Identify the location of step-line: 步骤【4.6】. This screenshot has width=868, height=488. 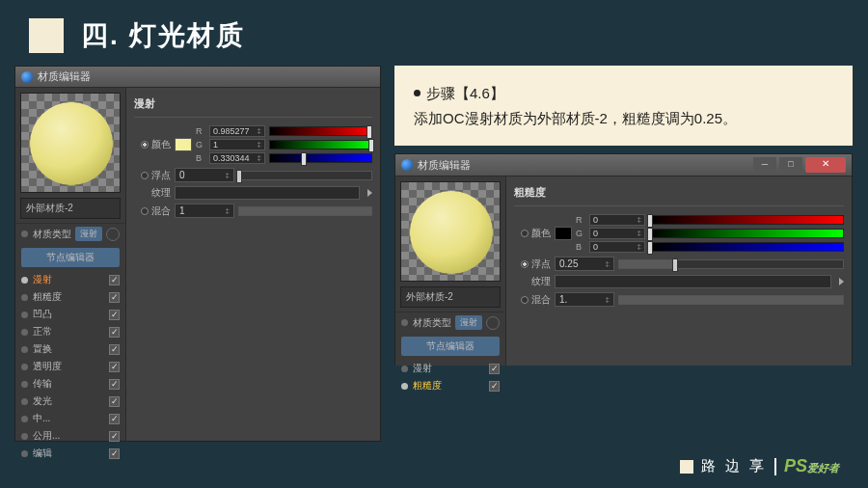
(623, 94).